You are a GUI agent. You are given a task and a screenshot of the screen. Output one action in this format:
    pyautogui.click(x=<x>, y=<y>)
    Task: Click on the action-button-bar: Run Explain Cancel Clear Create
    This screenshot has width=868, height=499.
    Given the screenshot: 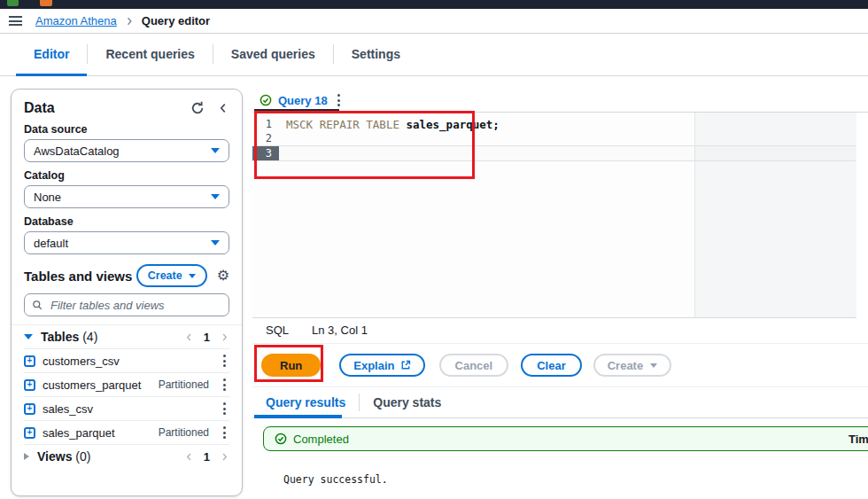 What is the action you would take?
    pyautogui.click(x=560, y=365)
    